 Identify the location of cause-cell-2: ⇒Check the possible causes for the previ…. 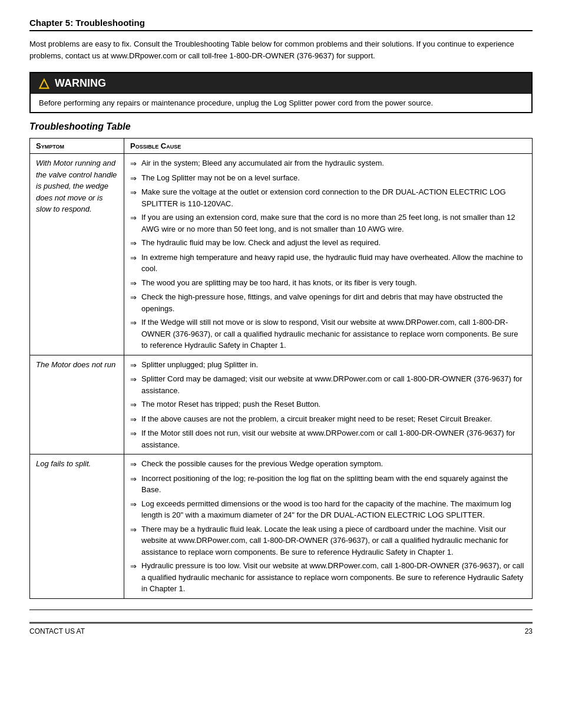
(329, 527).